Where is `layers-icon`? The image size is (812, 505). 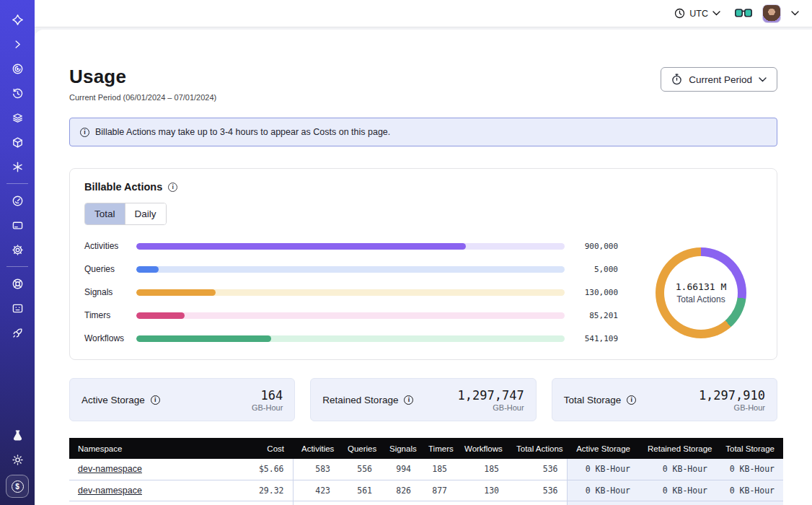
layers-icon is located at coordinates (17, 118).